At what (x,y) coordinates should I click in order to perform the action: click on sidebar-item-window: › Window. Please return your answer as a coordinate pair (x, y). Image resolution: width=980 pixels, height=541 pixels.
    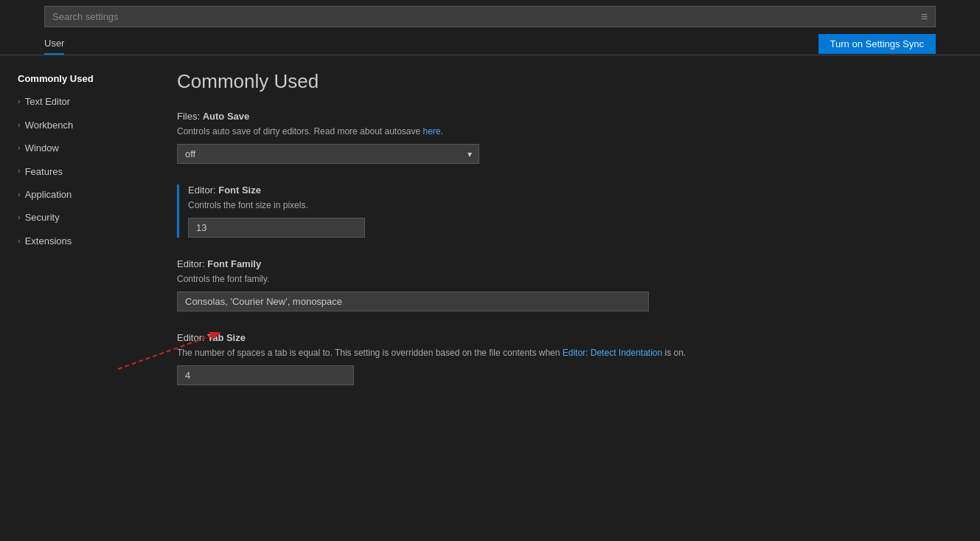
    Looking at the image, I should click on (81, 148).